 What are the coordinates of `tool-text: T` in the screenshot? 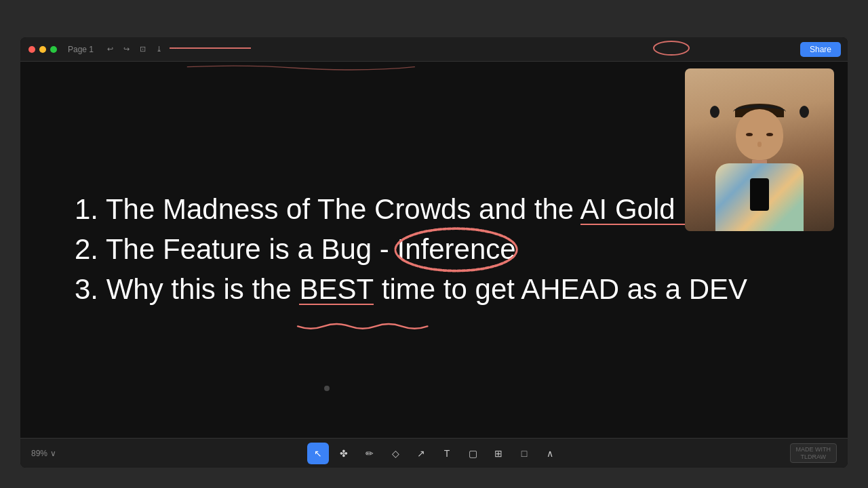 It's located at (447, 453).